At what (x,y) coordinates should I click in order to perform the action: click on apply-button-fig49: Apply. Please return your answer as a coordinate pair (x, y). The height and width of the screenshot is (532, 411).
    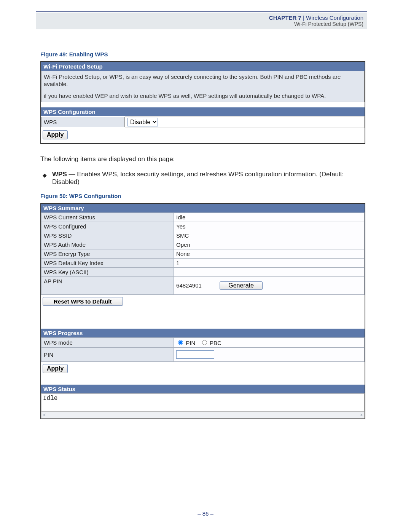
    Looking at the image, I should click on (55, 135).